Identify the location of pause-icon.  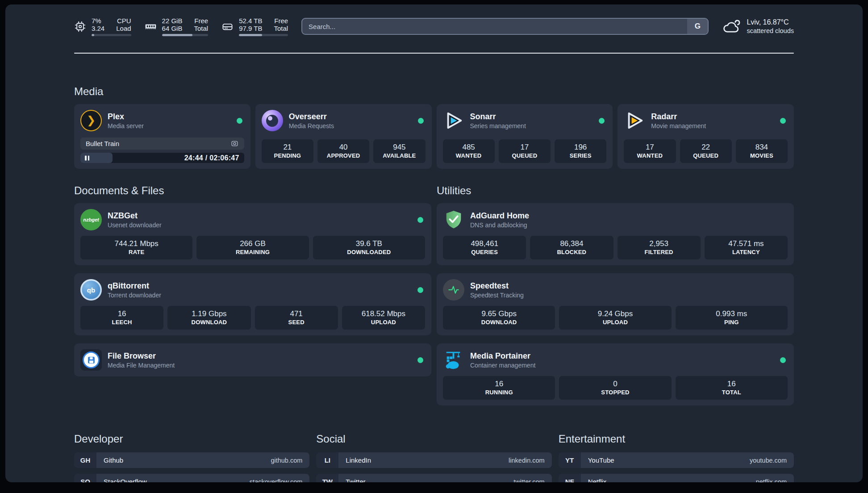
(87, 158).